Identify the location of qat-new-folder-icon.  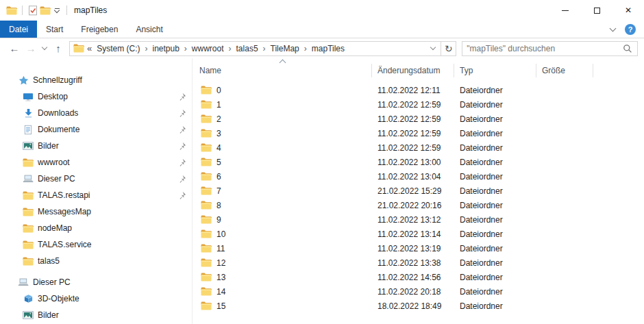
(45, 10).